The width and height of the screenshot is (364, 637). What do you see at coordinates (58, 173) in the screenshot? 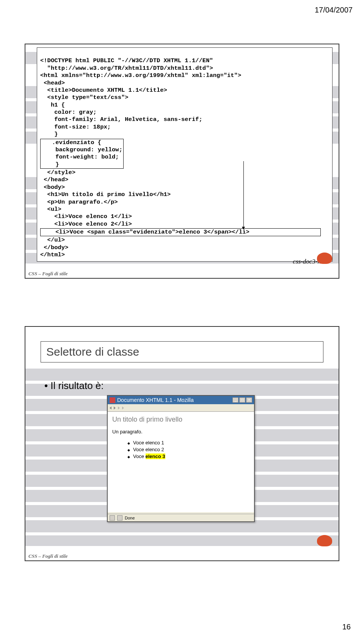
I see `code-line: </style>` at bounding box center [58, 173].